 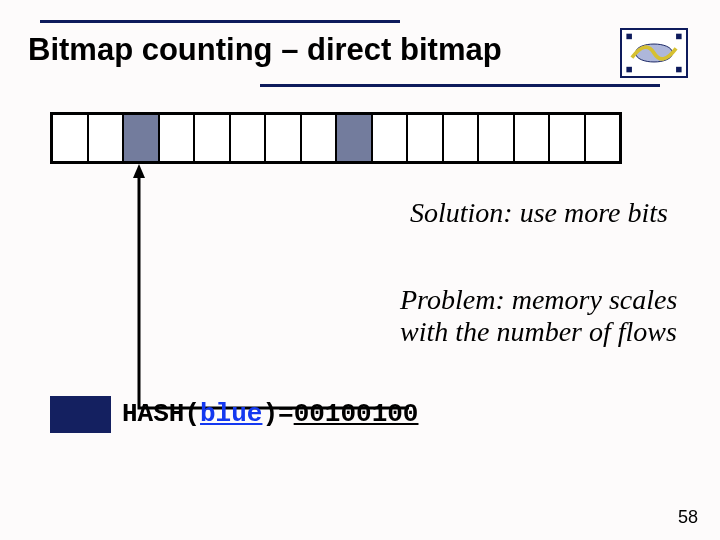 I want to click on problem-text: Problem: memory scales with the number o…, so click(x=545, y=316).